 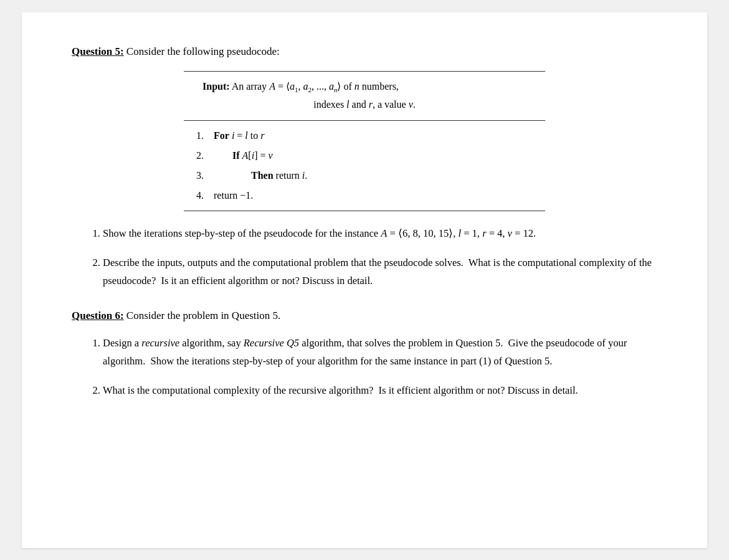 What do you see at coordinates (202, 315) in the screenshot?
I see `question6-header-text: Consider the problem in Question 5.` at bounding box center [202, 315].